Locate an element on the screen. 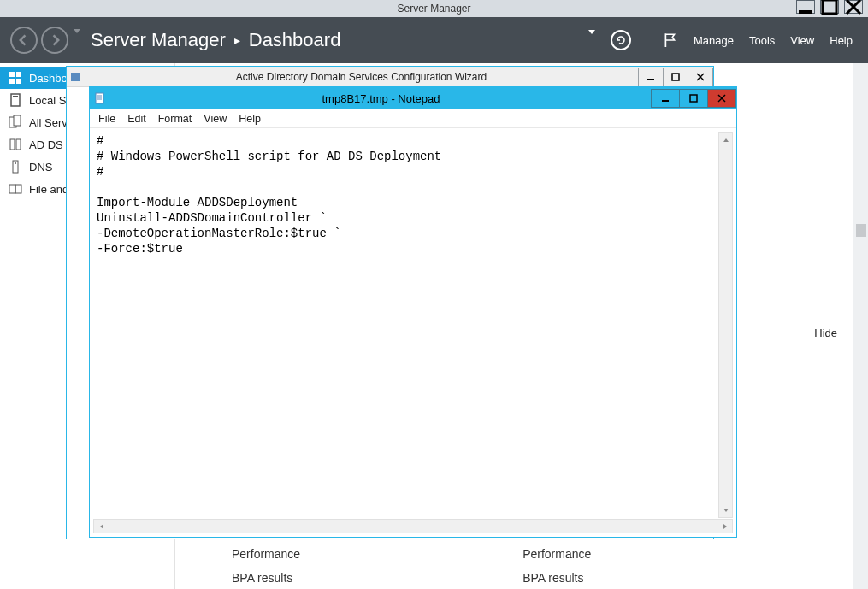 This screenshot has width=868, height=589. header-divider is located at coordinates (647, 40).